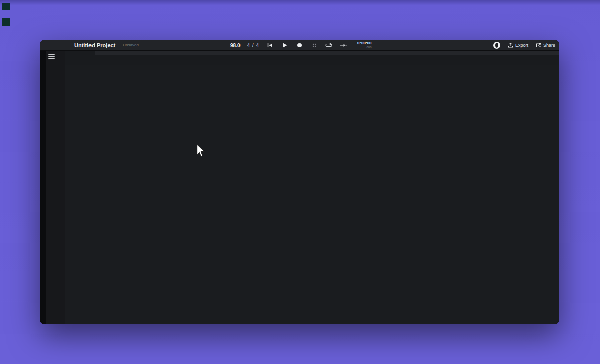 The height and width of the screenshot is (364, 600). What do you see at coordinates (497, 45) in the screenshot?
I see `account-avatar` at bounding box center [497, 45].